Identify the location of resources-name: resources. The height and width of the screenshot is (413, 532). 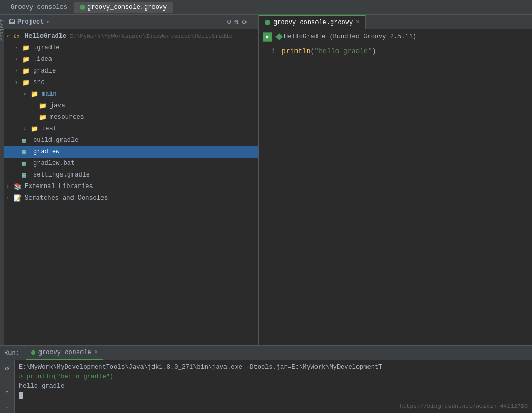
(67, 117).